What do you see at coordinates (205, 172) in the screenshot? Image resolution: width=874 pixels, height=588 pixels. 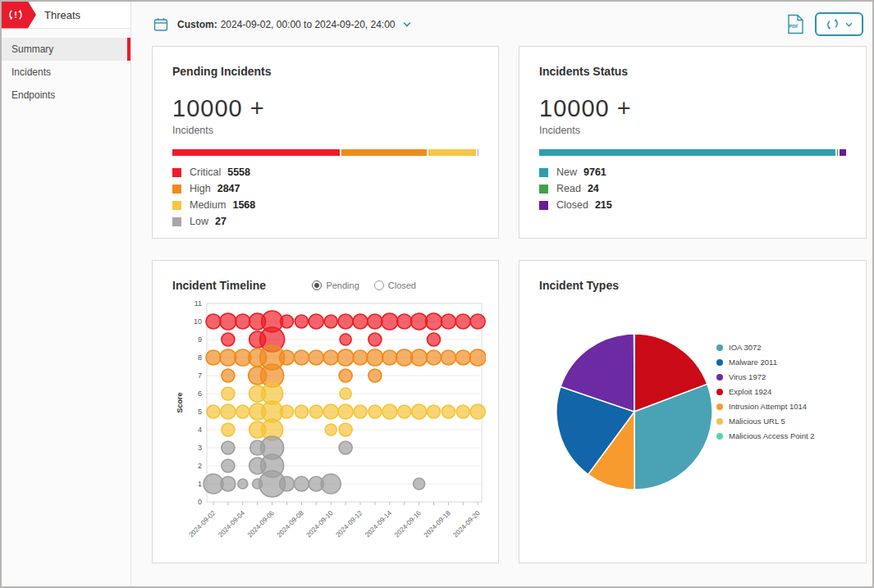 I see `legend-label: Critical` at bounding box center [205, 172].